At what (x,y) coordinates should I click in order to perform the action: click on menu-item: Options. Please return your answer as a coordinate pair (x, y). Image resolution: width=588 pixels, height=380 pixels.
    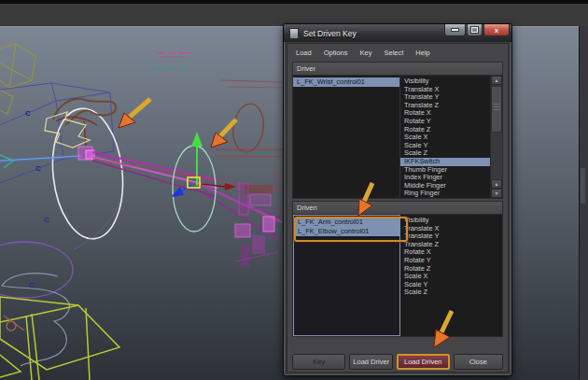
    Looking at the image, I should click on (336, 52).